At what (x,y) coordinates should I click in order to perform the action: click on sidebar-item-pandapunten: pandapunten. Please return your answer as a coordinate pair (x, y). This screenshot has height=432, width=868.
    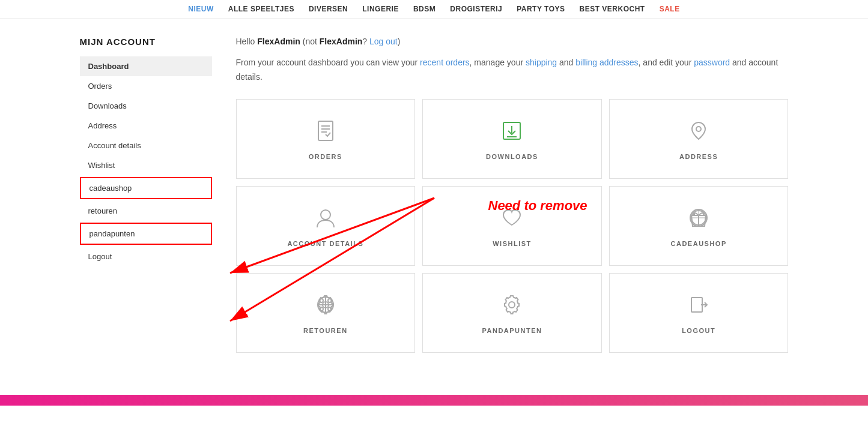
    Looking at the image, I should click on (146, 234).